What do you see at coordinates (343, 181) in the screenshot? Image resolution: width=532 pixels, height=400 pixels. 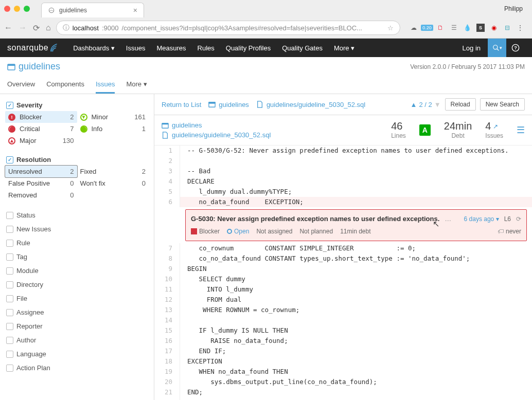 I see `code-line: 4DECLARE` at bounding box center [343, 181].